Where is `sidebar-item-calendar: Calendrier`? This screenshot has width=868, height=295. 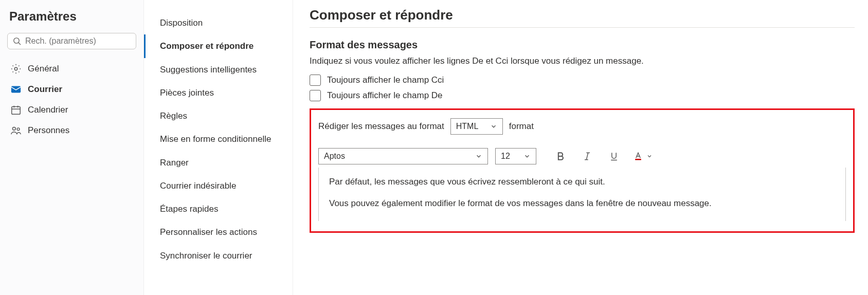
sidebar-item-calendar: Calendrier is located at coordinates (72, 110).